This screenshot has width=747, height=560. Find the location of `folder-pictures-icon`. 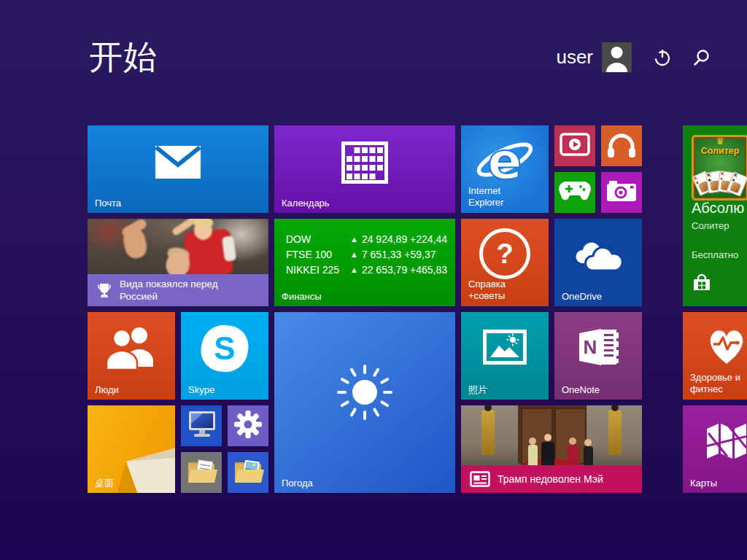

folder-pictures-icon is located at coordinates (248, 472).